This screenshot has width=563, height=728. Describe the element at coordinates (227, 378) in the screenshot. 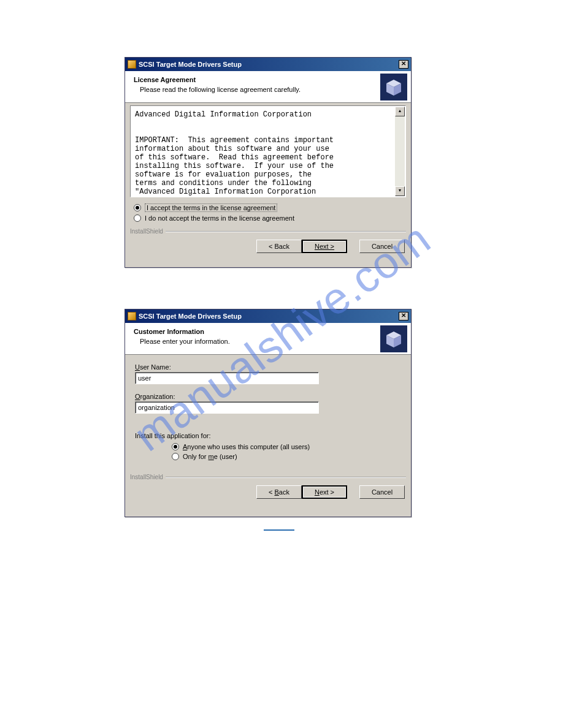

I see `user-name-field` at that location.